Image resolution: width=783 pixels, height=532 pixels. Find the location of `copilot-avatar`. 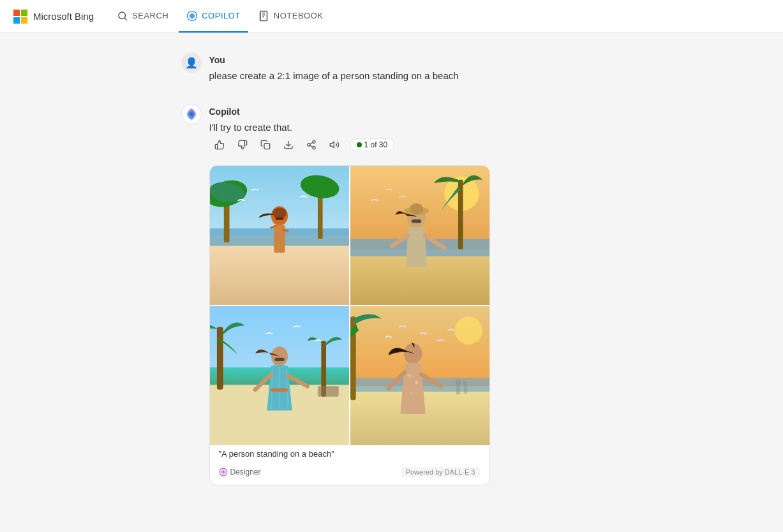

copilot-avatar is located at coordinates (191, 114).